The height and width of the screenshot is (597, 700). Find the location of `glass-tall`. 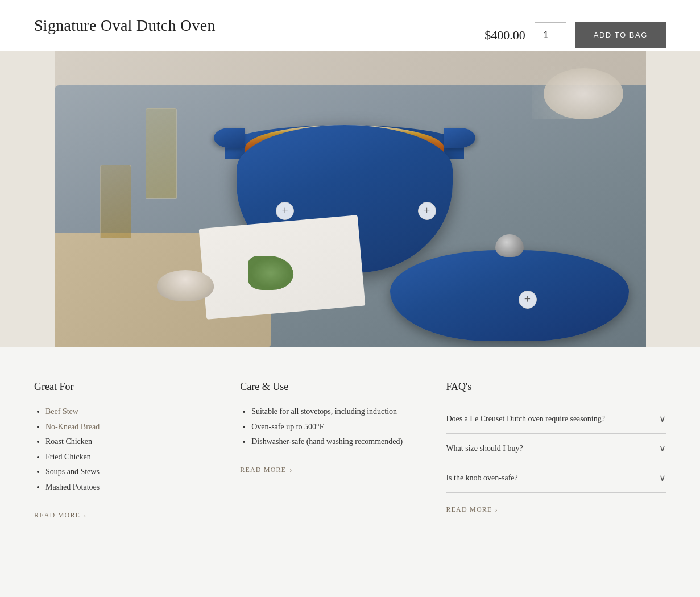

glass-tall is located at coordinates (161, 154).